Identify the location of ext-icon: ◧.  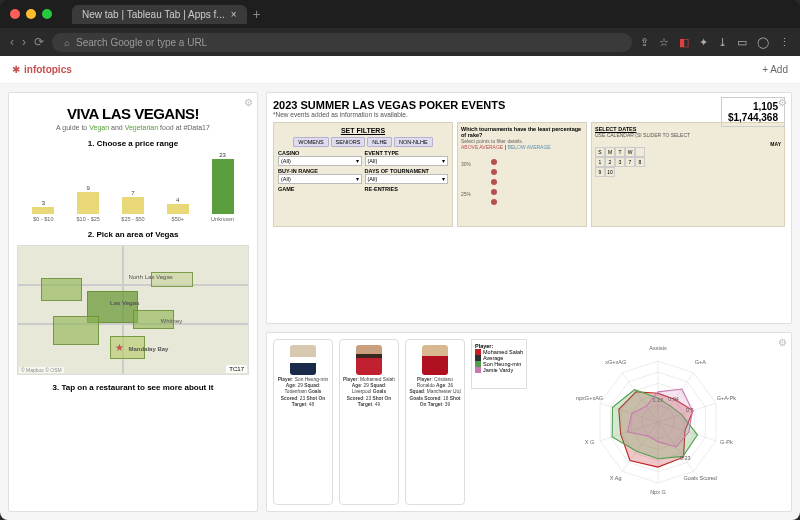
(684, 42).